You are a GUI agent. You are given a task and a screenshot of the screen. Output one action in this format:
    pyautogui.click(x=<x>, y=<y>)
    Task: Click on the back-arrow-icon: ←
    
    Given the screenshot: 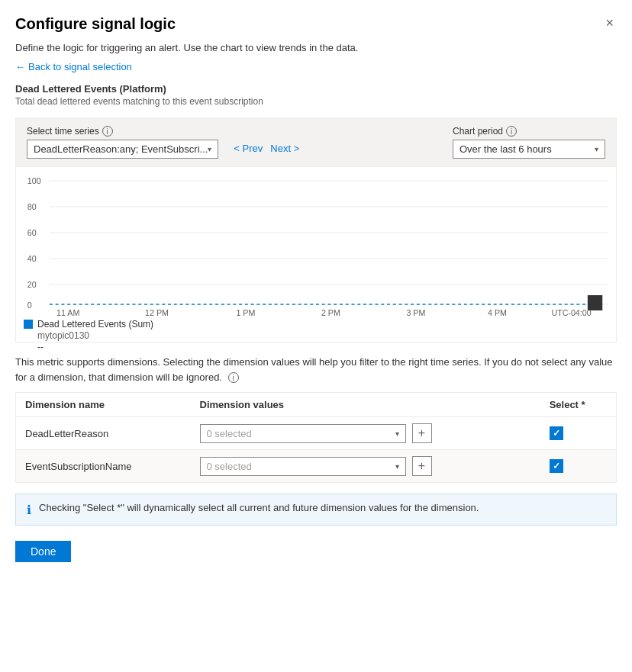 What is the action you would take?
    pyautogui.click(x=20, y=67)
    